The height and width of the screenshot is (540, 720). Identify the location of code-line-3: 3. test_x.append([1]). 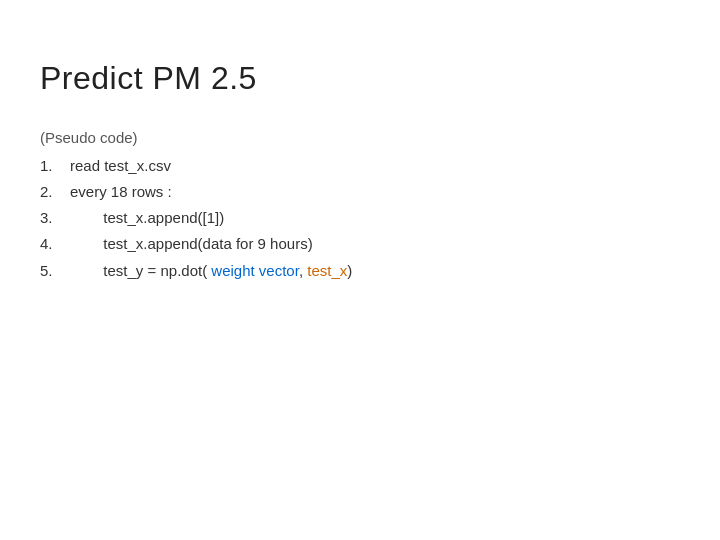
(360, 218).